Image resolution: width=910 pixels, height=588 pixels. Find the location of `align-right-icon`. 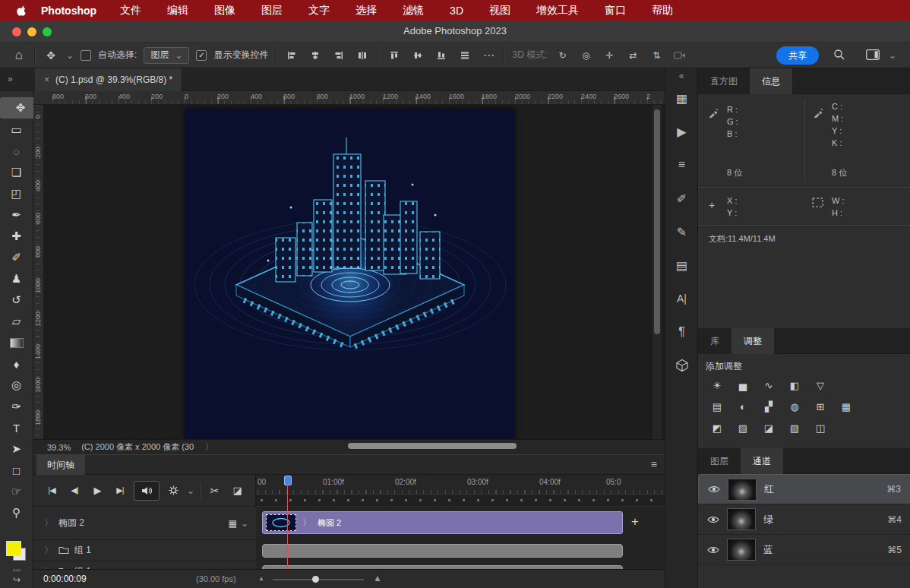

align-right-icon is located at coordinates (339, 55).